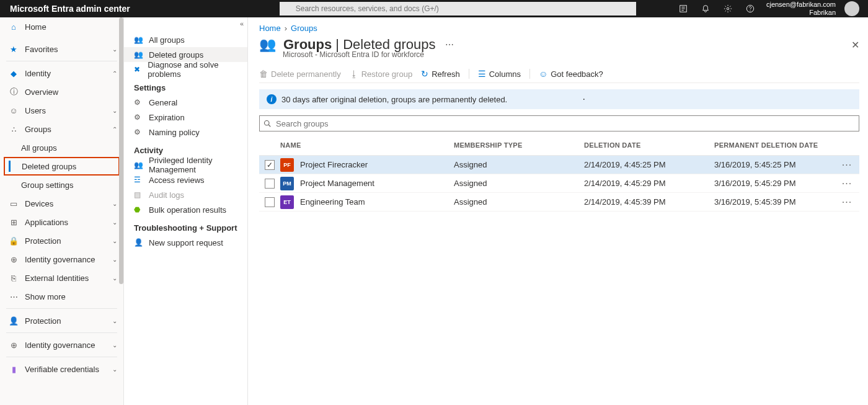 The width and height of the screenshot is (868, 405). Describe the element at coordinates (519, 184) in the screenshot. I see `membership-type: Assigned` at that location.